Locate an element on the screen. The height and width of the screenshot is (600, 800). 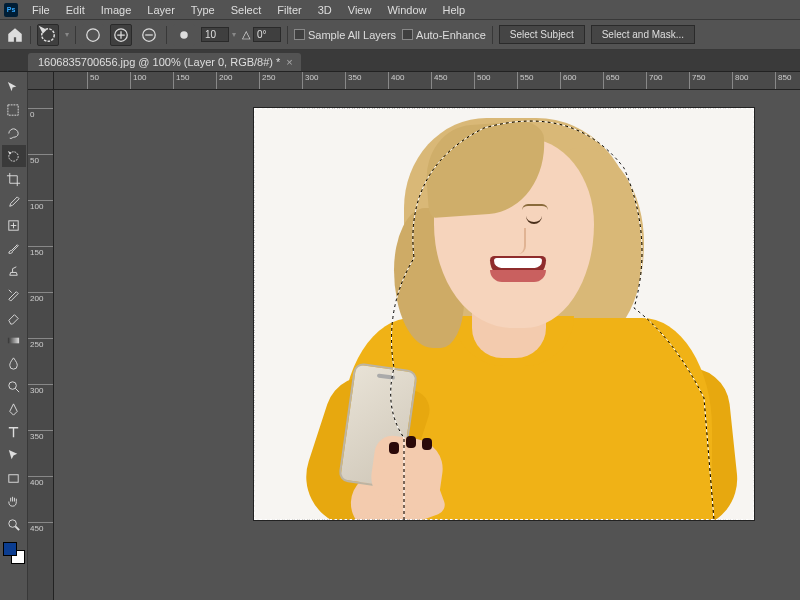
menu-3d: 3D is located at coordinates (325, 10).